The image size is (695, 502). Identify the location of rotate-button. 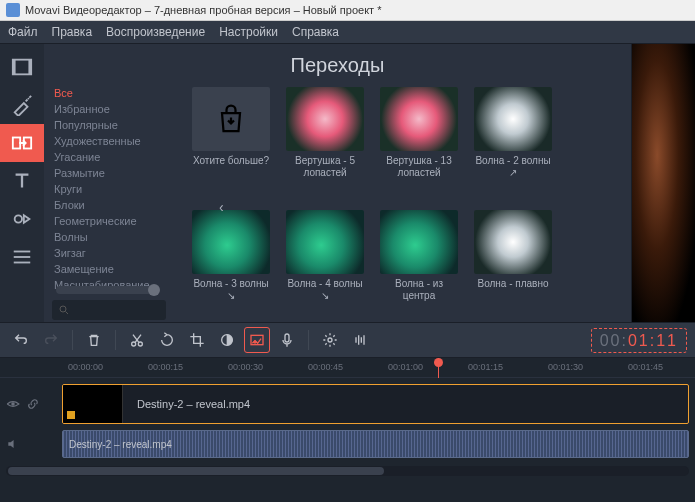
(167, 340).